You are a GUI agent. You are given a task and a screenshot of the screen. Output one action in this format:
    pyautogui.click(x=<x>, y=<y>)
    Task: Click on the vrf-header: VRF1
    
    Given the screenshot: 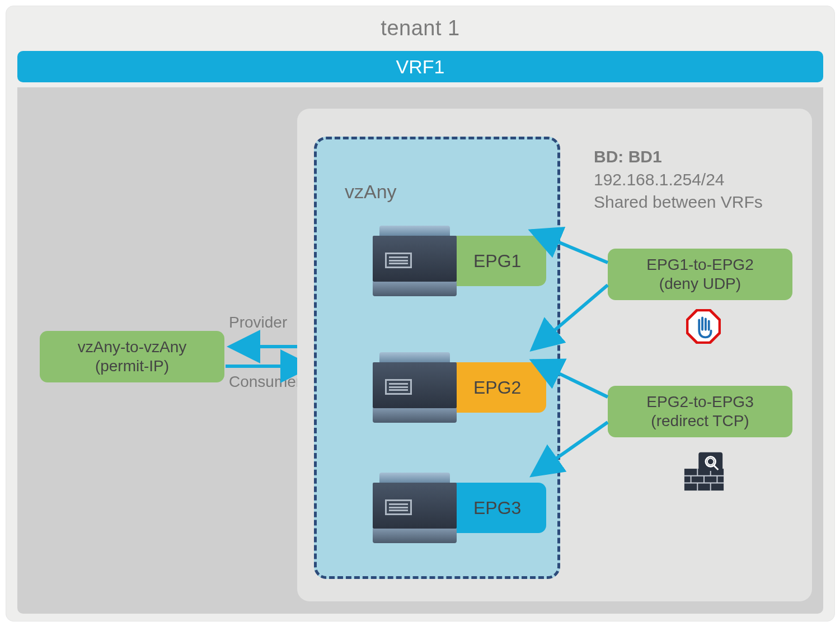 What is the action you would take?
    pyautogui.click(x=420, y=67)
    